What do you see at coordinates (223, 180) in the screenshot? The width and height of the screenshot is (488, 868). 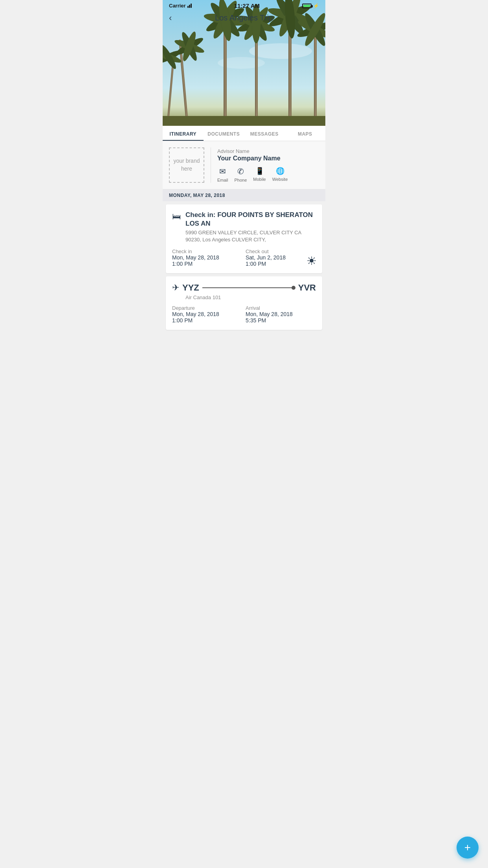 I see `email-label: Email` at bounding box center [223, 180].